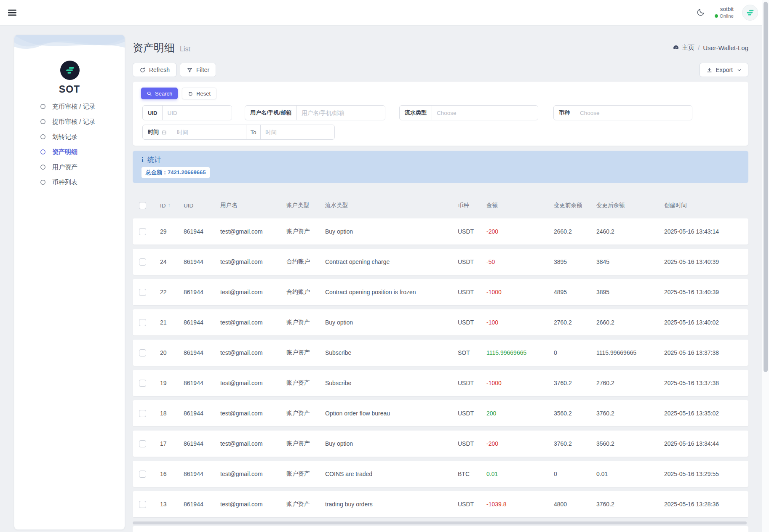 The height and width of the screenshot is (532, 769). Describe the element at coordinates (187, 173) in the screenshot. I see `total-amount-value: 7421.20669665` at that location.